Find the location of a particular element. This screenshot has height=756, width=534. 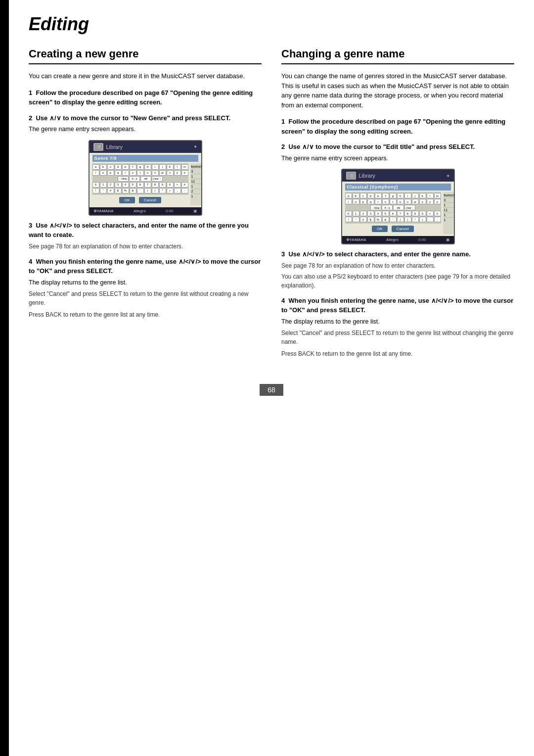

rkey-t: t is located at coordinates (393, 202).